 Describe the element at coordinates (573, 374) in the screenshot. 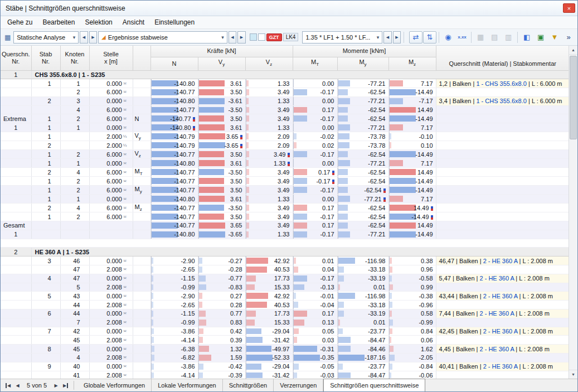

I see `scroll-down-icon: ▼` at that location.